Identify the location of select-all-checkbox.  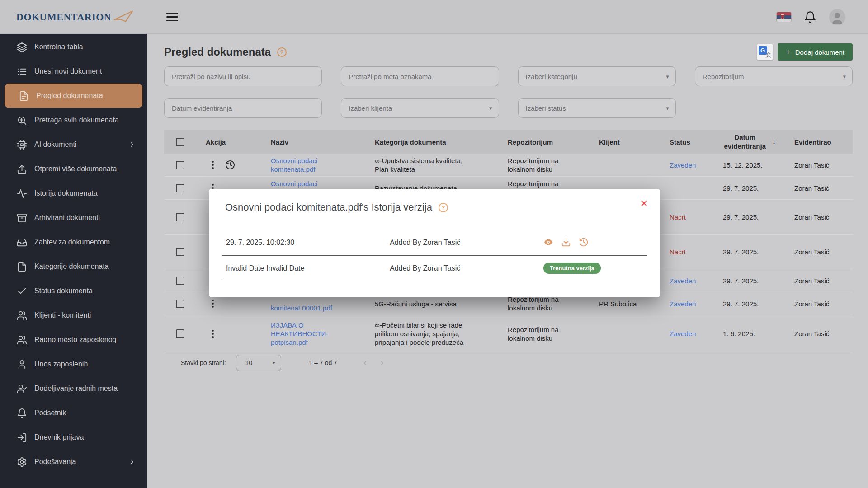
(180, 142).